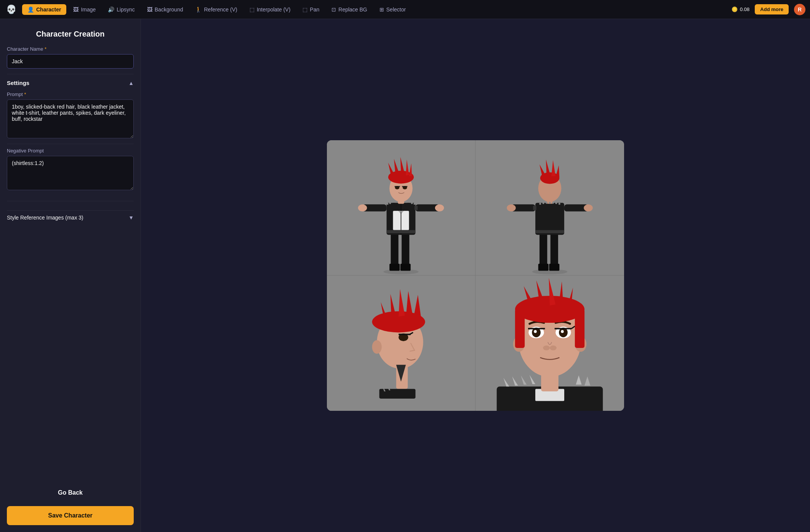 This screenshot has height=532, width=810. What do you see at coordinates (70, 173) in the screenshot?
I see `negative-prompt-input` at bounding box center [70, 173].